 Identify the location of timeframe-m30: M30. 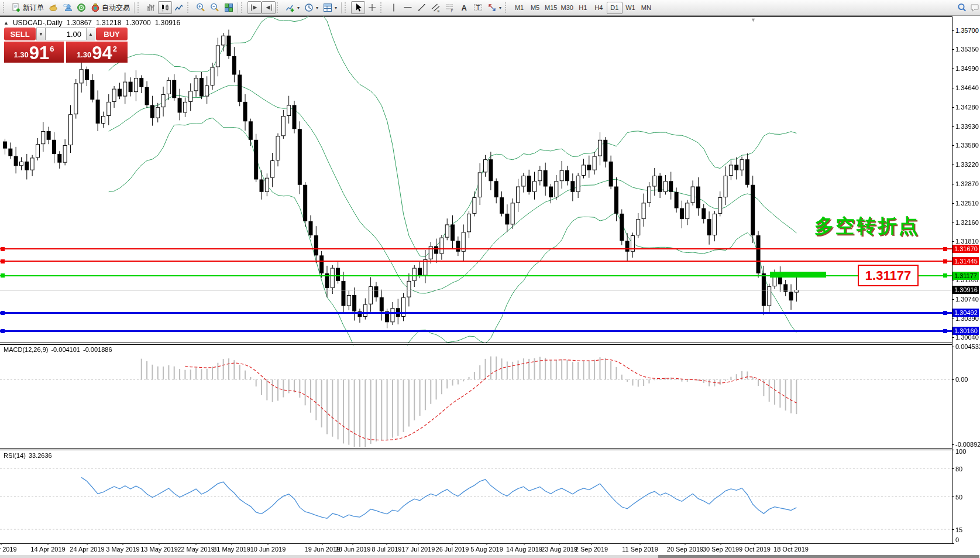
(566, 8).